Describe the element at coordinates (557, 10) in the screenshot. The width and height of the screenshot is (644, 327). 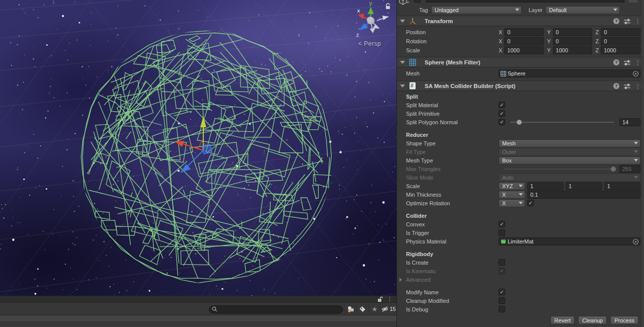
I see `layer-value: Default` at that location.